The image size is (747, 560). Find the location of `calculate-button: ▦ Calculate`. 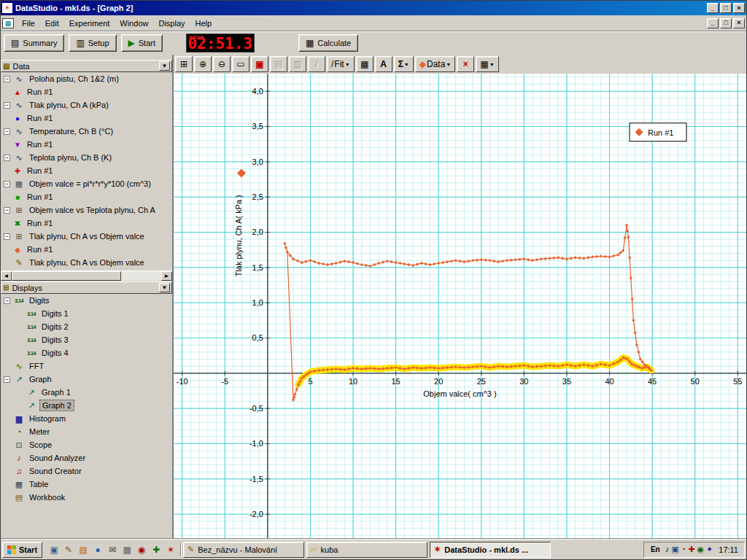

calculate-button: ▦ Calculate is located at coordinates (328, 43).